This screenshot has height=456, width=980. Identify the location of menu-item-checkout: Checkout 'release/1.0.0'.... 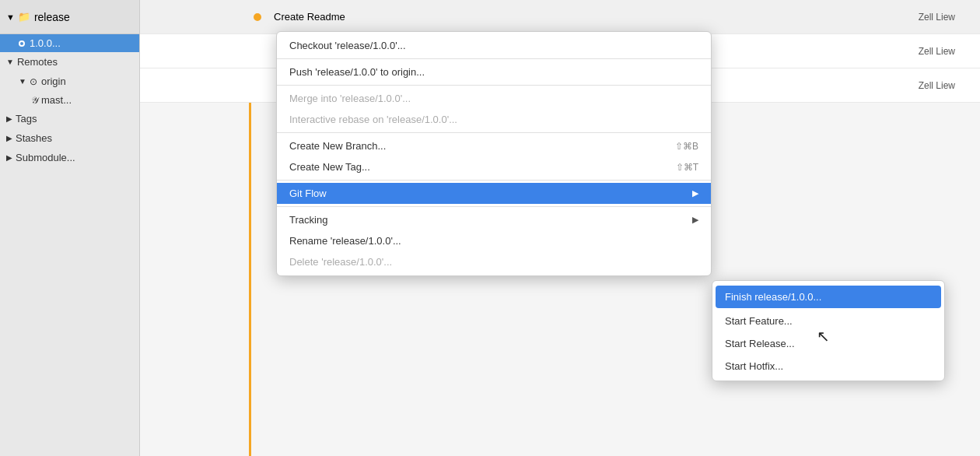
(494, 45).